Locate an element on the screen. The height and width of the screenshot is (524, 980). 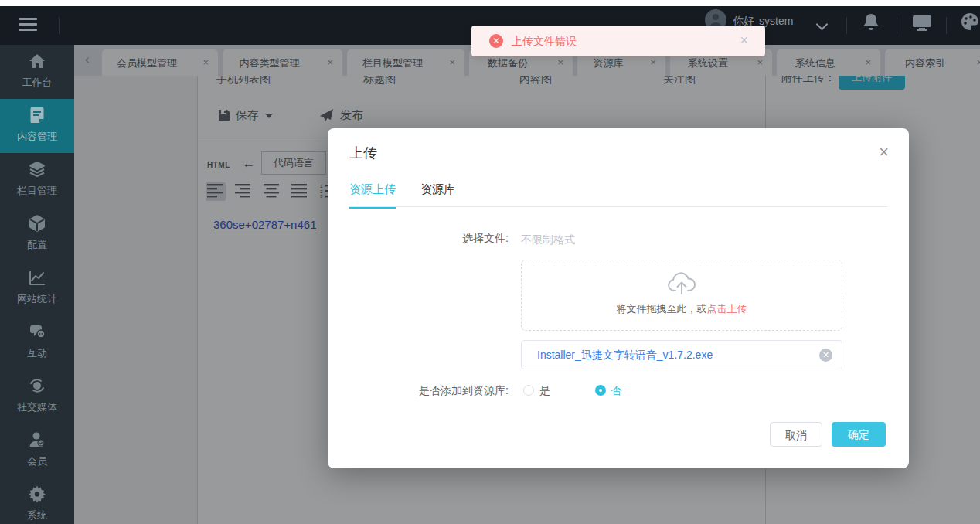
sidebar-item-workbench: 工作台 is located at coordinates (37, 72).